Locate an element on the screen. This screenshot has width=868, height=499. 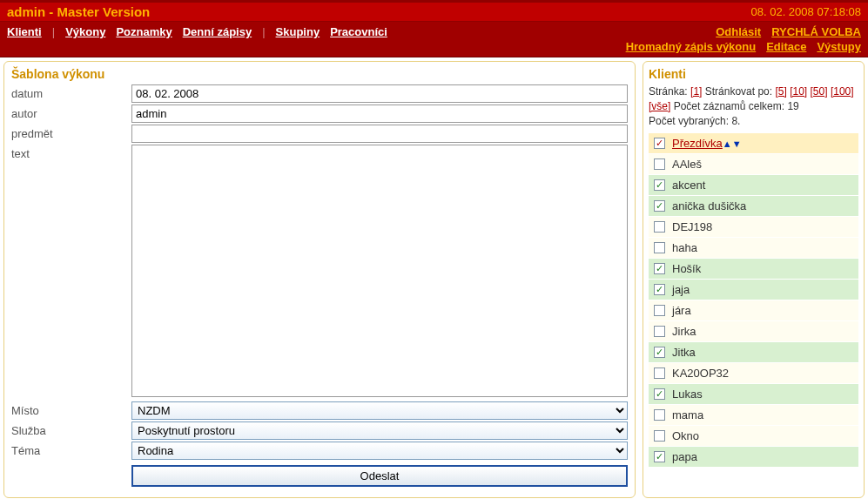
nav-skupiny: Skupiny is located at coordinates (298, 31).